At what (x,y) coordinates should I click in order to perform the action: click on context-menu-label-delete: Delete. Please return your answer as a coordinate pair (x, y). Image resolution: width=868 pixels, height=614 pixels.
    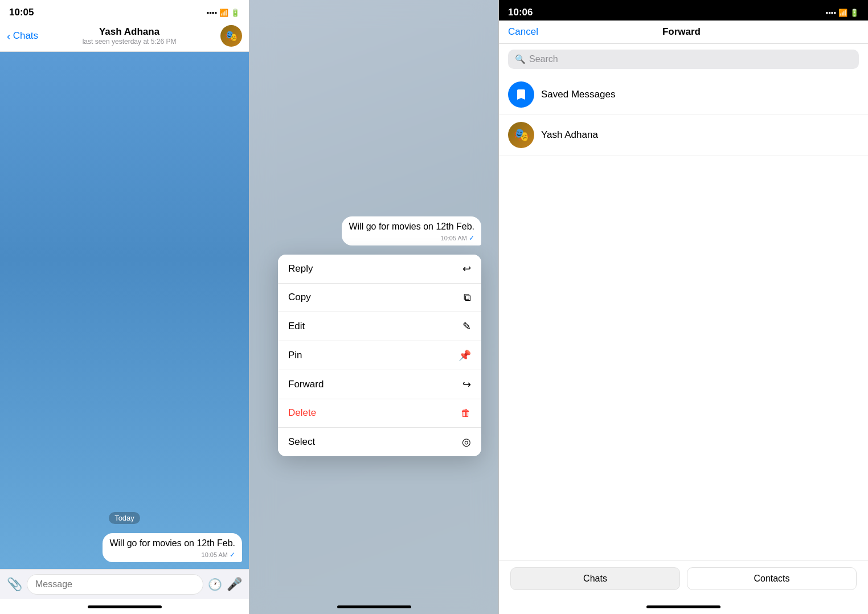
    Looking at the image, I should click on (302, 413).